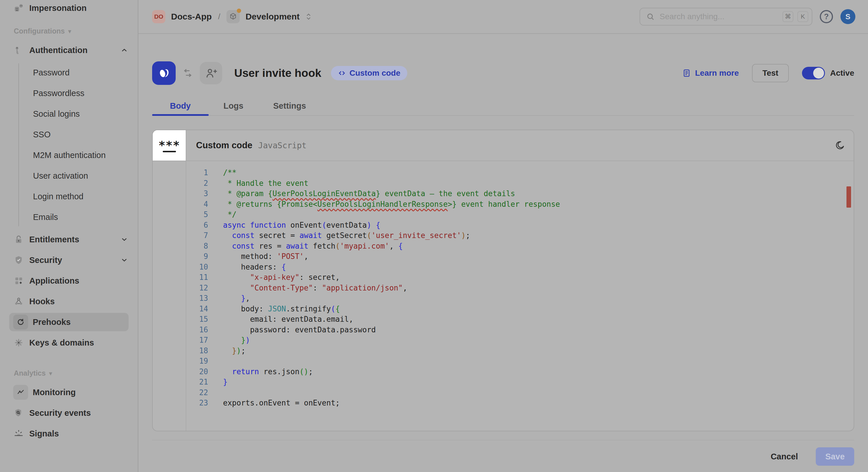 Image resolution: width=868 pixels, height=472 pixels. I want to click on environment-icon, so click(233, 17).